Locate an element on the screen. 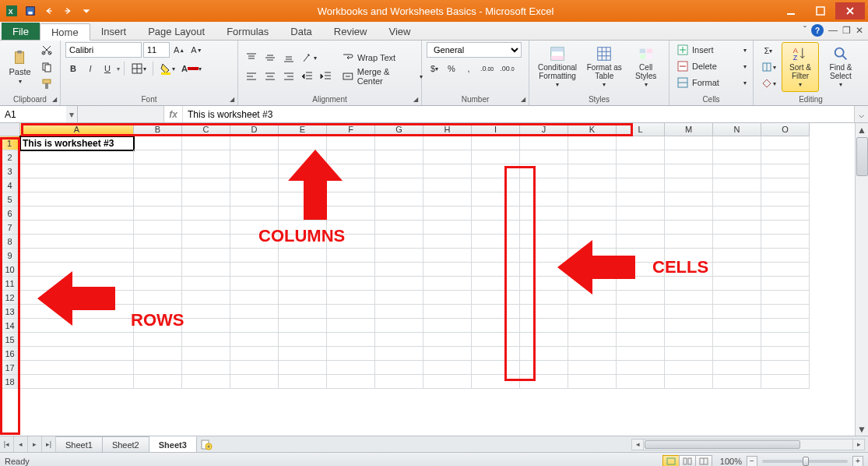  italic-button: I is located at coordinates (90, 69).